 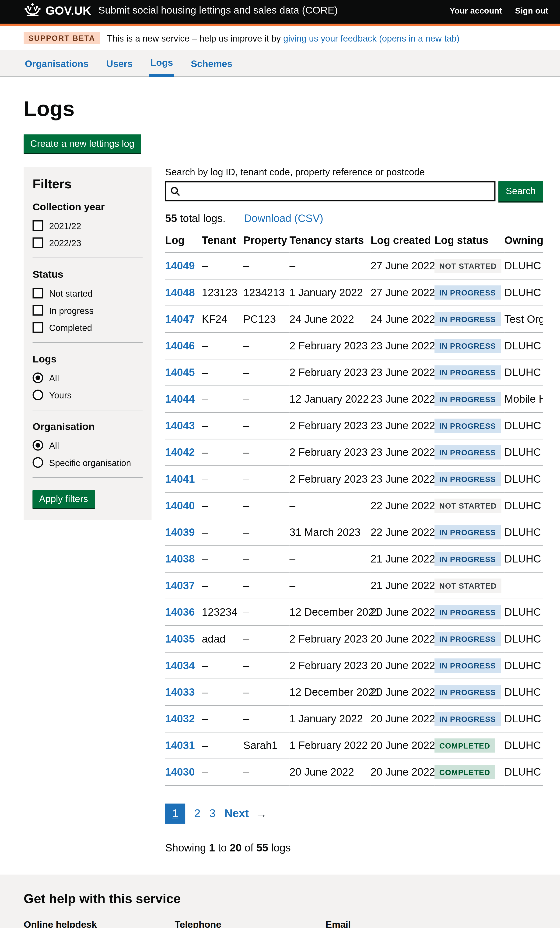 What do you see at coordinates (403, 479) in the screenshot?
I see `log-created-cell: 23 June 2022` at bounding box center [403, 479].